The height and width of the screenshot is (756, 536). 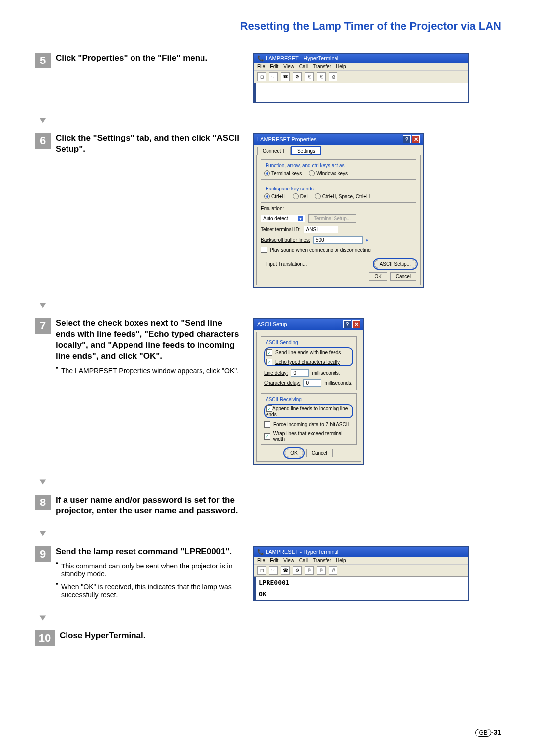 What do you see at coordinates (321, 250) in the screenshot?
I see `playsound-label: Play sound when connecting or disconnect…` at bounding box center [321, 250].